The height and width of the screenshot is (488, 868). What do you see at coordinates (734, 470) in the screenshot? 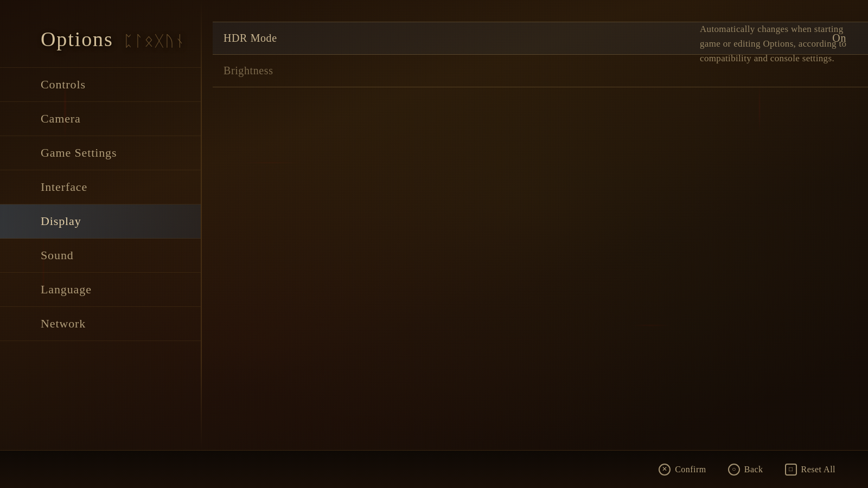
I see `back-icon: ○` at bounding box center [734, 470].